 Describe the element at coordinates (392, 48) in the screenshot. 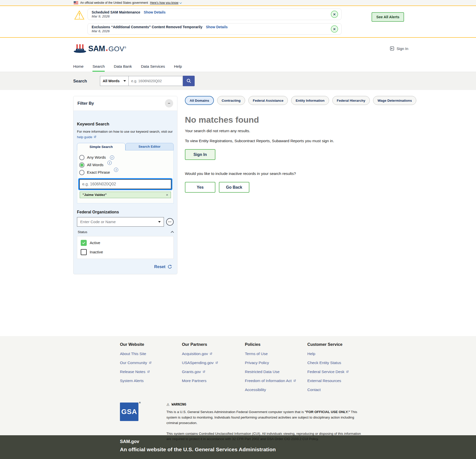

I see `login-icon` at that location.